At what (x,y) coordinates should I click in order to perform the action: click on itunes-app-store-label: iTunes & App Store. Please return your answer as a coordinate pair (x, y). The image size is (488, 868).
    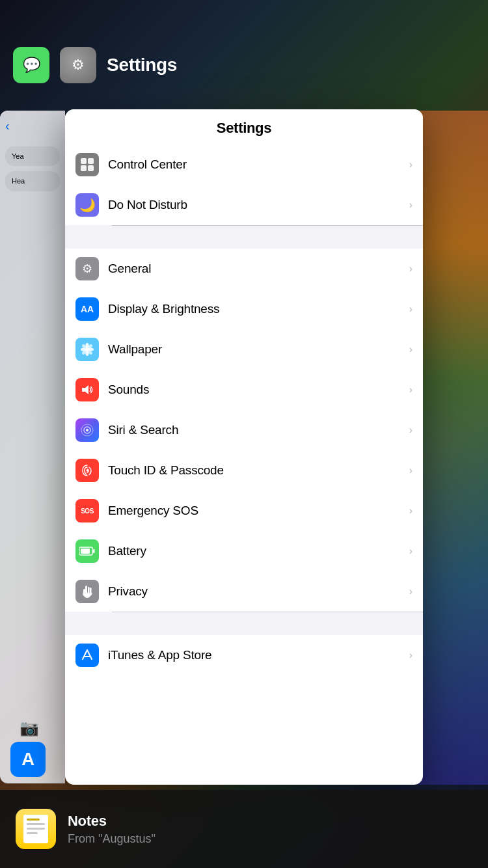
    Looking at the image, I should click on (259, 655).